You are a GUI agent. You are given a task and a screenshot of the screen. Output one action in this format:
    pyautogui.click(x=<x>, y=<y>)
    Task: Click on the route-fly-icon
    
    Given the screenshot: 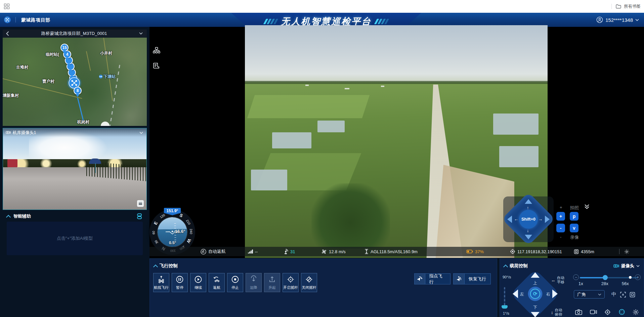 What is the action you would take?
    pyautogui.click(x=161, y=279)
    